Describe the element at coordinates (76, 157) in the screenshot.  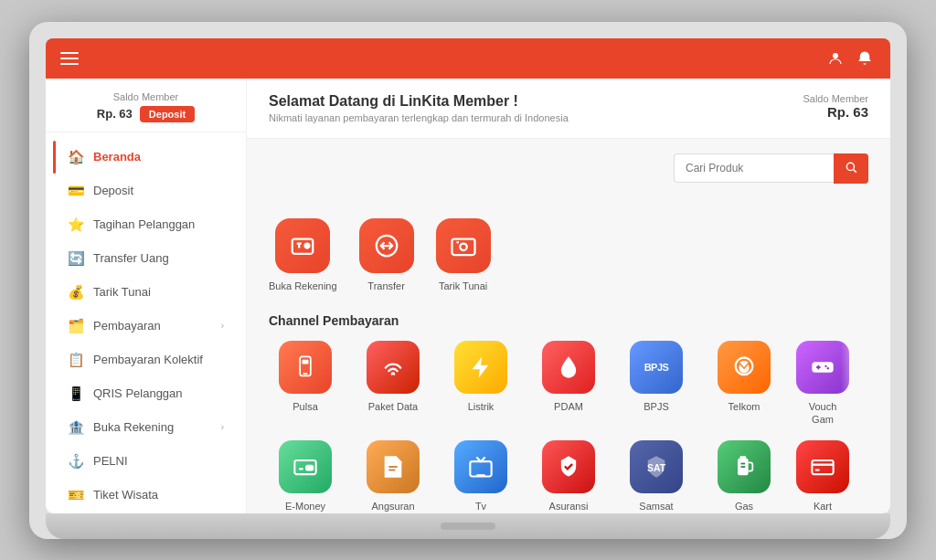
I see `home-icon: 🏠` at that location.